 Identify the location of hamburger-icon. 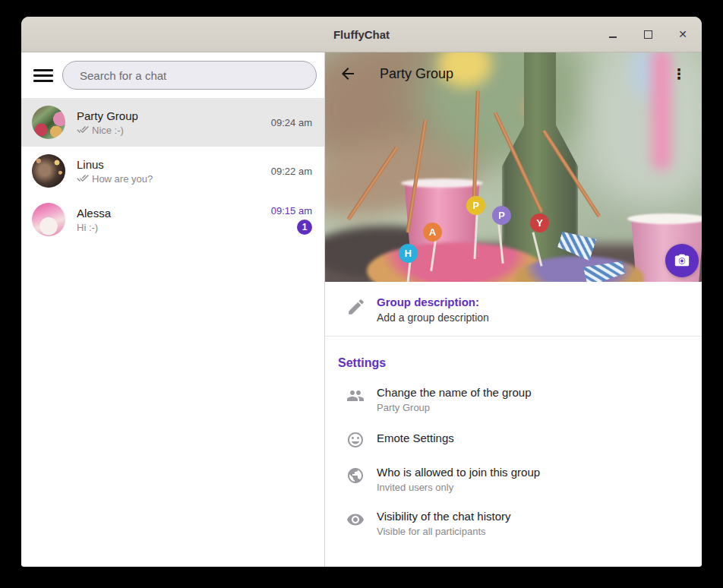
(43, 70).